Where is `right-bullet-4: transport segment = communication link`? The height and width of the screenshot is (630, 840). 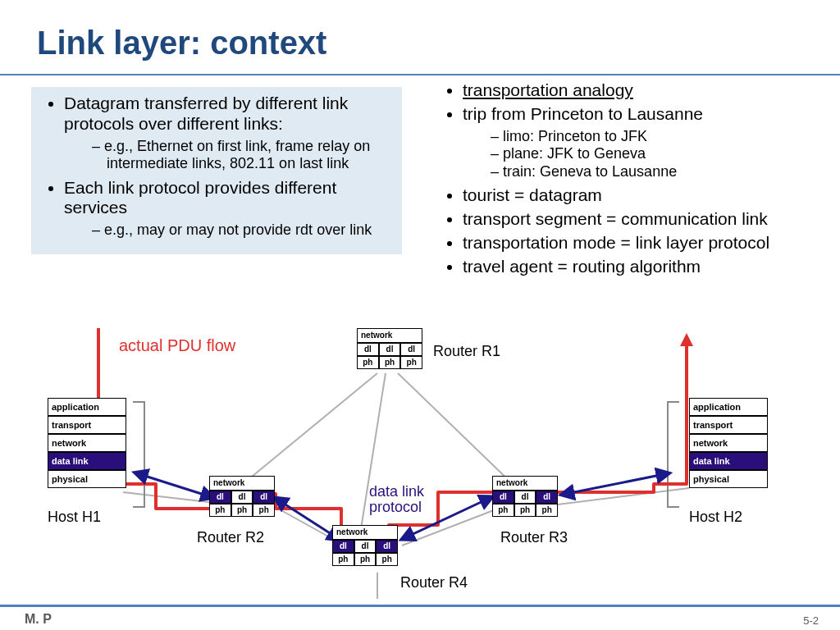 right-bullet-4: transport segment = communication link is located at coordinates (641, 220).